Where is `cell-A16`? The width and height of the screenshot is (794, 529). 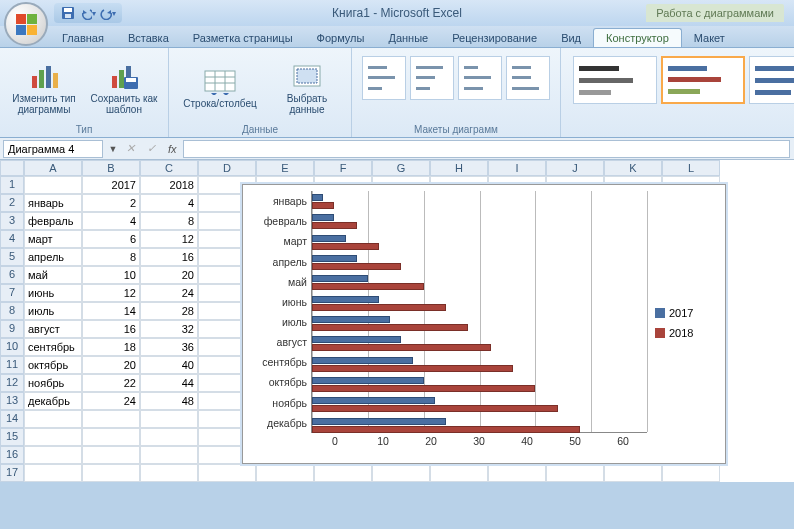
cell-A16 is located at coordinates (53, 455).